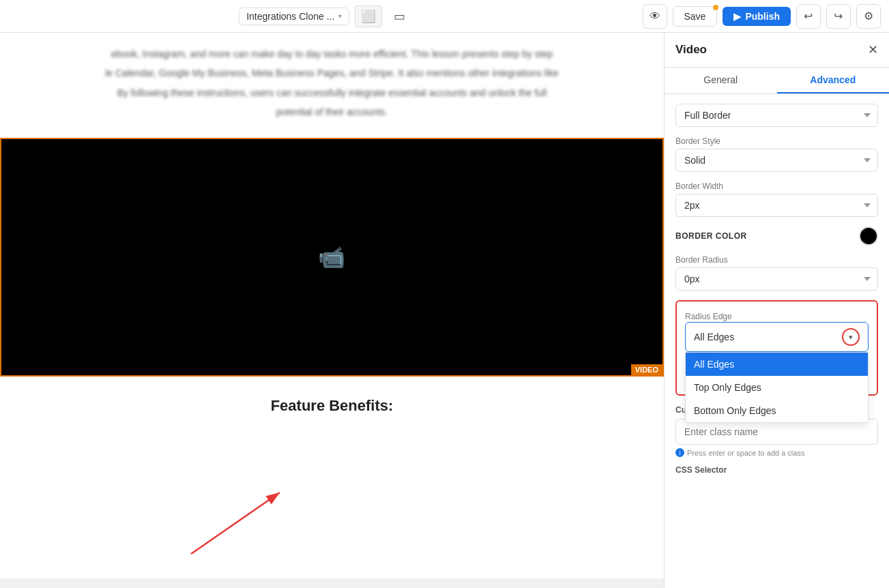  What do you see at coordinates (695, 16) in the screenshot?
I see `save-label: Save` at bounding box center [695, 16].